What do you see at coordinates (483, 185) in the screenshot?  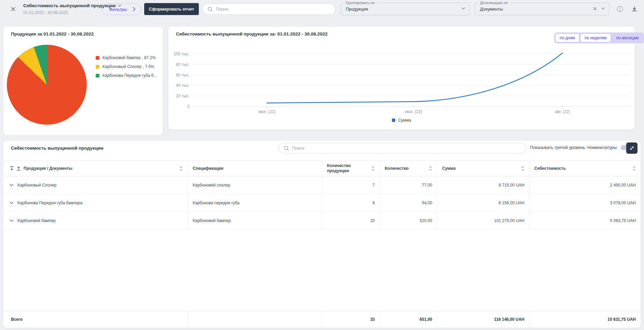 I see `sum-cell: 8 715,00 UAH` at bounding box center [483, 185].